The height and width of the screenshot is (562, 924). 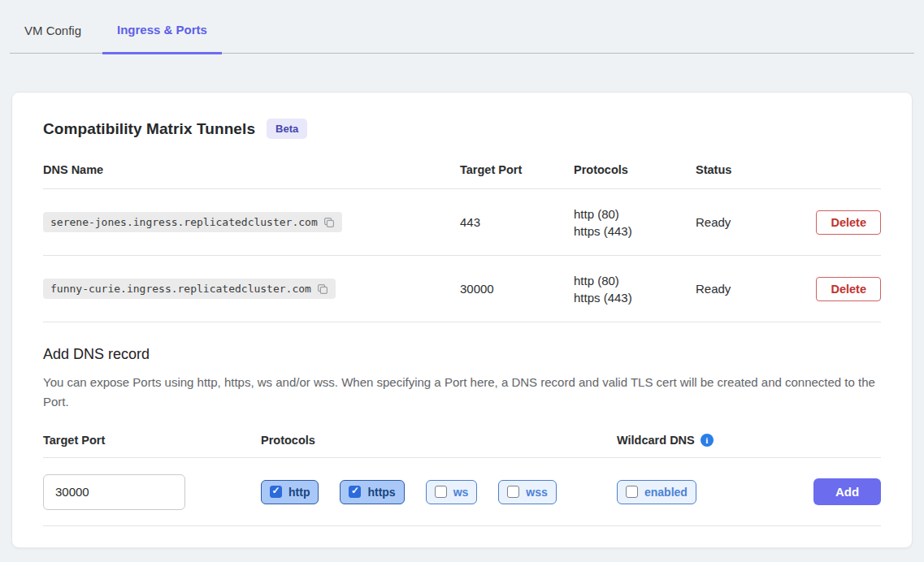 What do you see at coordinates (847, 492) in the screenshot?
I see `add-button: Add` at bounding box center [847, 492].